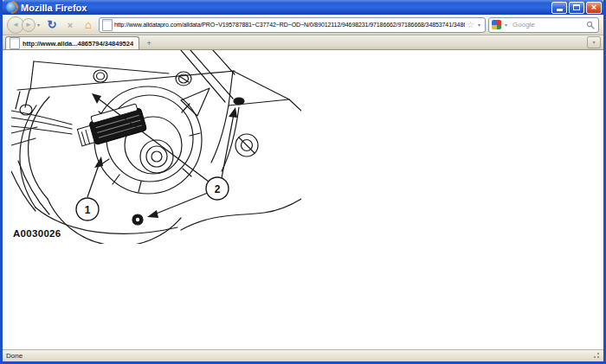 The width and height of the screenshot is (606, 364). What do you see at coordinates (480, 25) in the screenshot?
I see `url-dropdown-icon: ▾` at bounding box center [480, 25].